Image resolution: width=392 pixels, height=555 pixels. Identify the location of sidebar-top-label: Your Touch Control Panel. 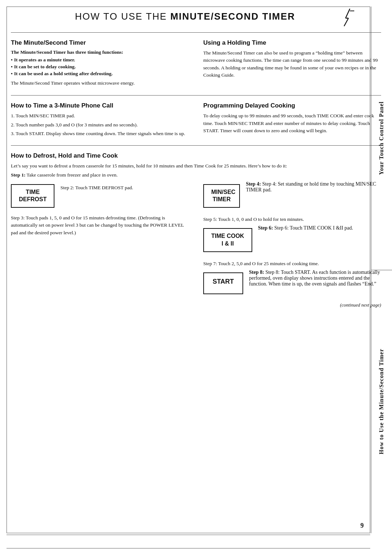
(381, 138).